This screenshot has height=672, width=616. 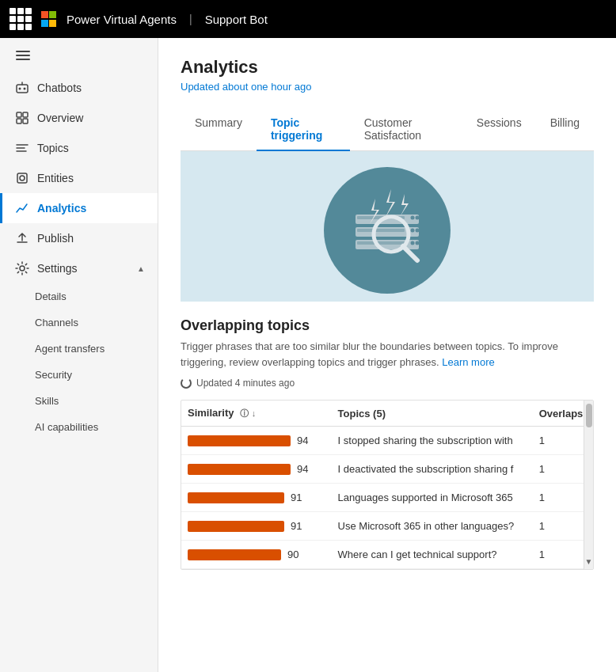 I want to click on sidebar-item-overview: Overview, so click(x=79, y=118).